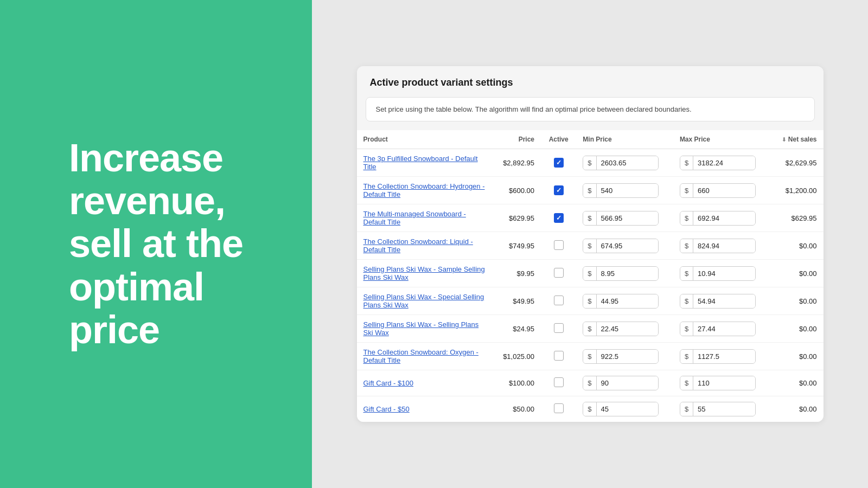 This screenshot has height=488, width=868. Describe the element at coordinates (425, 301) in the screenshot. I see `product-link: Selling Plans Ski Wax - Special Selling …` at that location.